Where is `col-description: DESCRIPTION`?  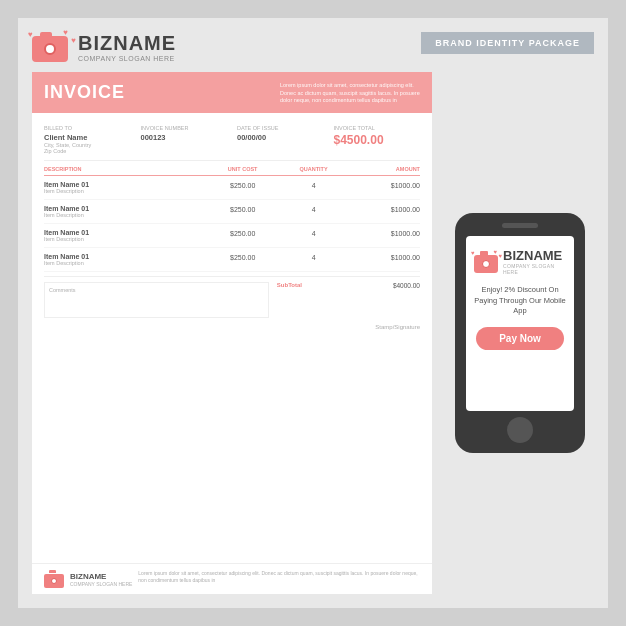
col-description: DESCRIPTION is located at coordinates (122, 169).